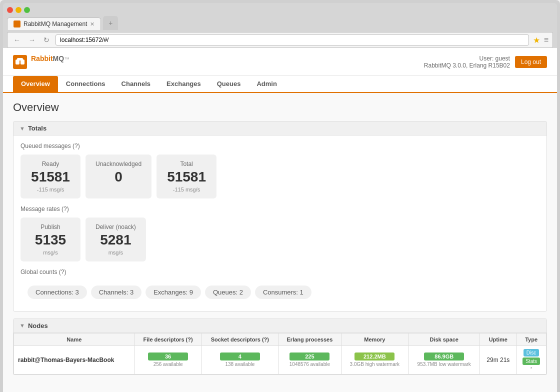 This screenshot has width=560, height=392. Describe the element at coordinates (32, 40) in the screenshot. I see `forward-button: →` at that location.